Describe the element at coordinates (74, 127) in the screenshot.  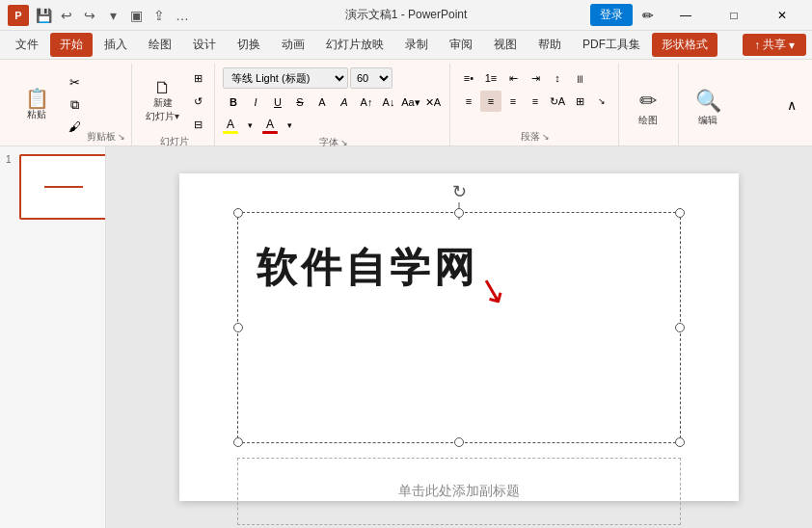
I see `format-painter-button: 🖌` at that location.